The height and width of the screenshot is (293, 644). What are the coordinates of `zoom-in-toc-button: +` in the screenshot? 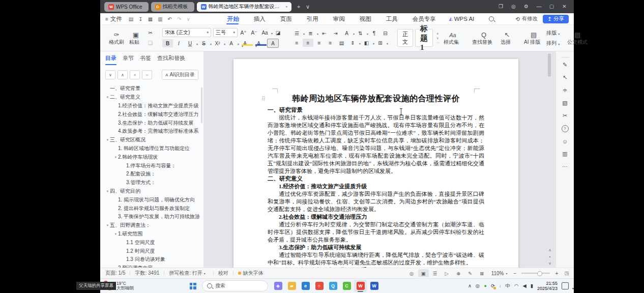 It's located at (135, 75).